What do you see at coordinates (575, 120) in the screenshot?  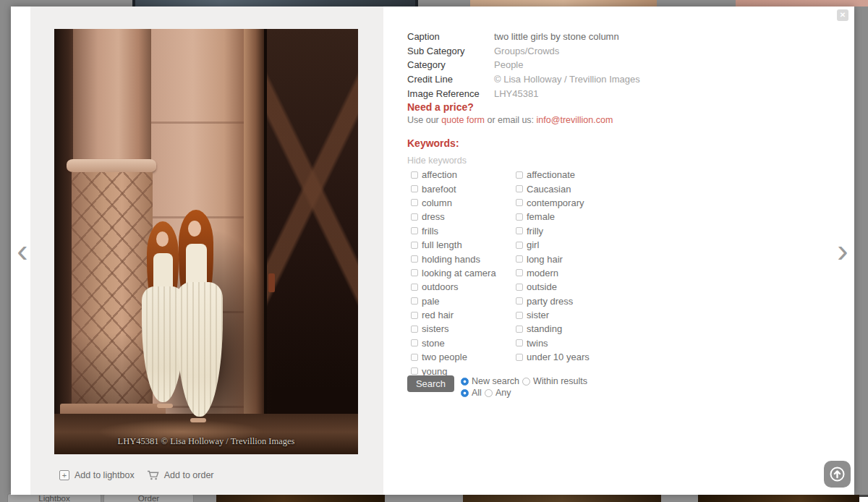 I see `email-link: info@trevillion.com` at bounding box center [575, 120].